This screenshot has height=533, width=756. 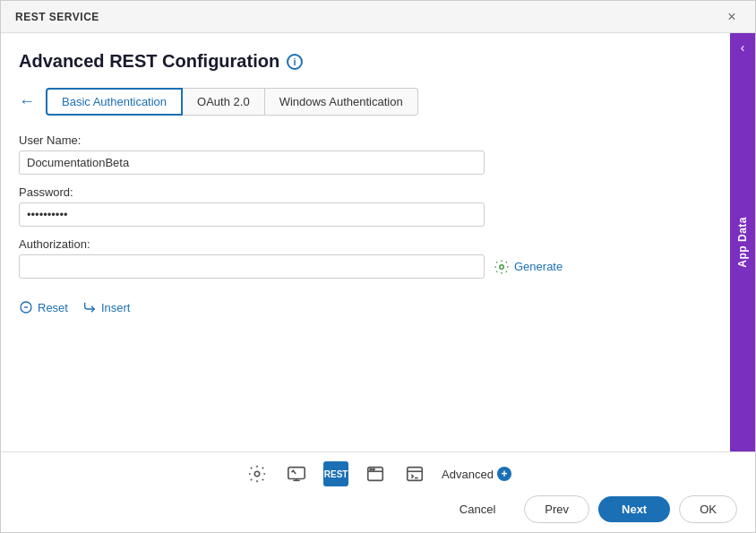 I want to click on next-button: Next, so click(x=634, y=509).